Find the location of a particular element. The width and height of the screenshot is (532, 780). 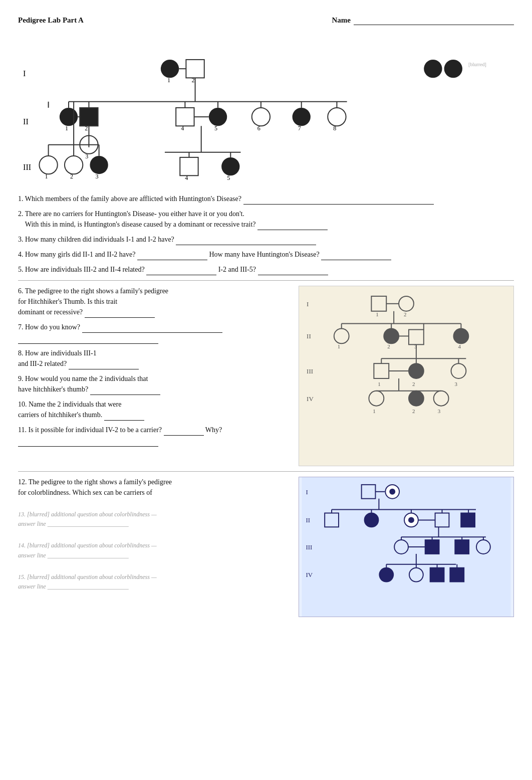

gen-label-III: III is located at coordinates (27, 167).